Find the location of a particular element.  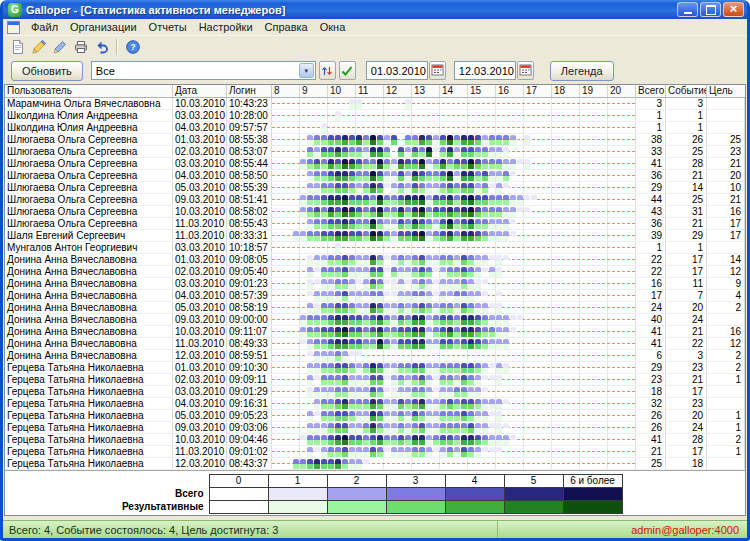

new-document-button is located at coordinates (18, 47).